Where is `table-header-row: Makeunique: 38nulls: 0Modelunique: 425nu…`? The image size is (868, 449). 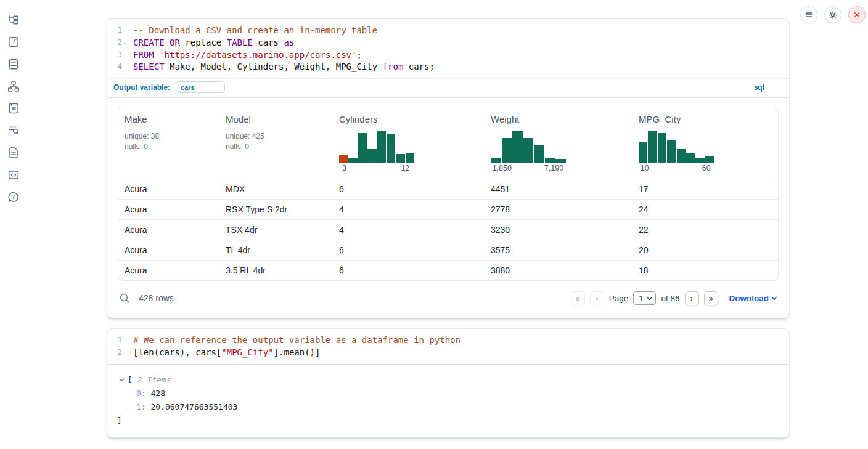 table-header-row: Makeunique: 38nulls: 0Modelunique: 425nu… is located at coordinates (448, 143).